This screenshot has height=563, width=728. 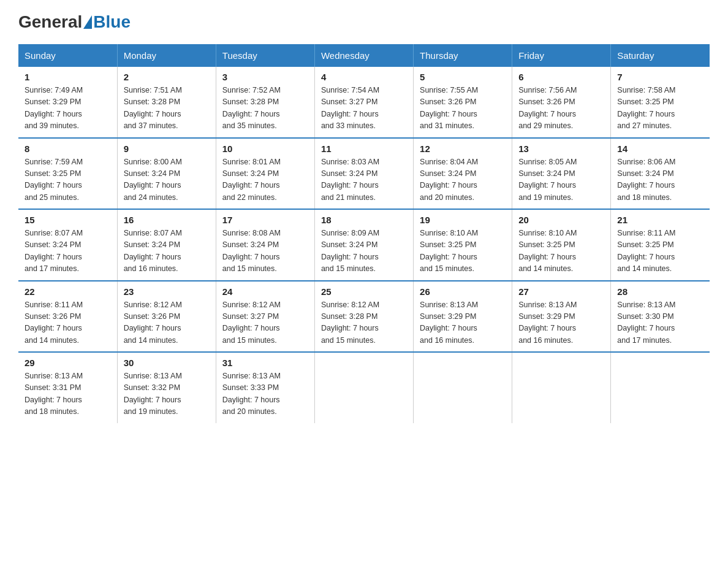 What do you see at coordinates (463, 251) in the screenshot?
I see `day-info: Sunrise: 8:10 AM Sunset: 3:25 PM Dayligh…` at bounding box center [463, 251].